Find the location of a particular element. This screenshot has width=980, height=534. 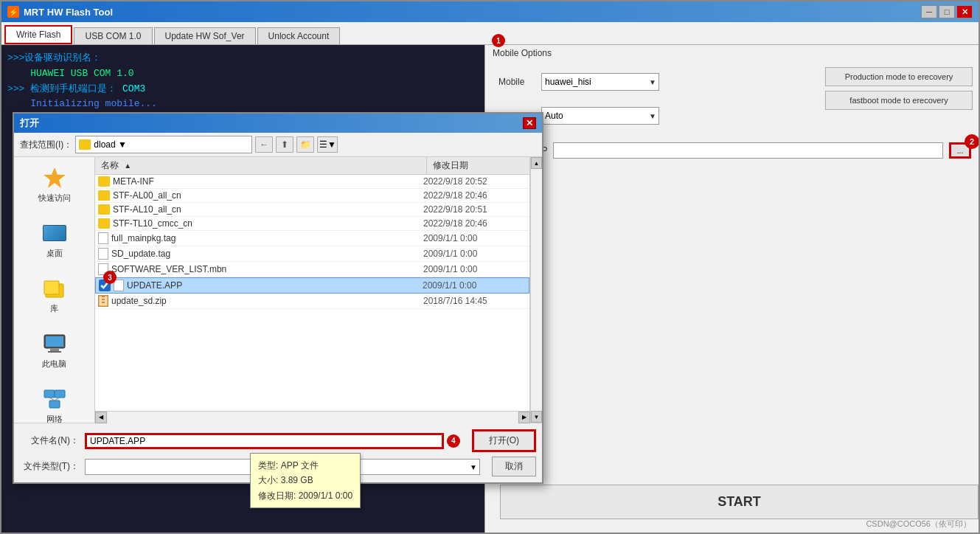

file-row-update-sd: update_sd.zip 2018/7/16 14:45 is located at coordinates (313, 301).